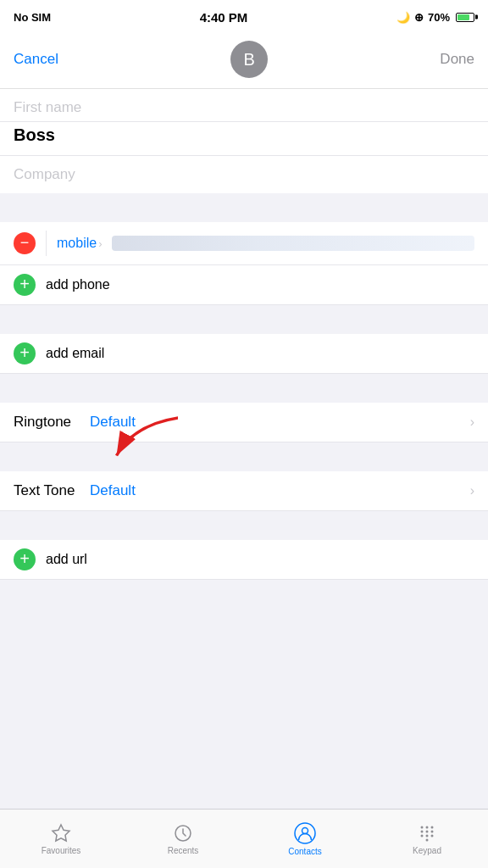 Image resolution: width=488 pixels, height=868 pixels. What do you see at coordinates (183, 839) in the screenshot?
I see `tab-recents: Recents` at bounding box center [183, 839].